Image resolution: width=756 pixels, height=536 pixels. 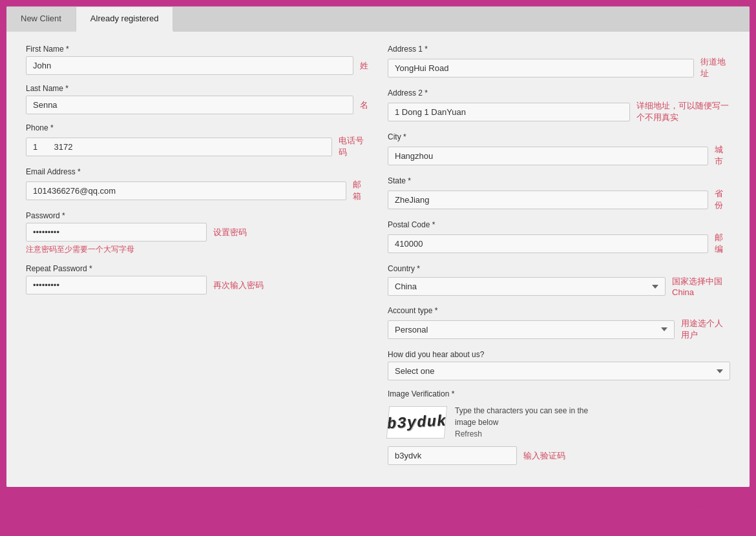 I want to click on account-type-select: Personal Business, so click(x=531, y=329).